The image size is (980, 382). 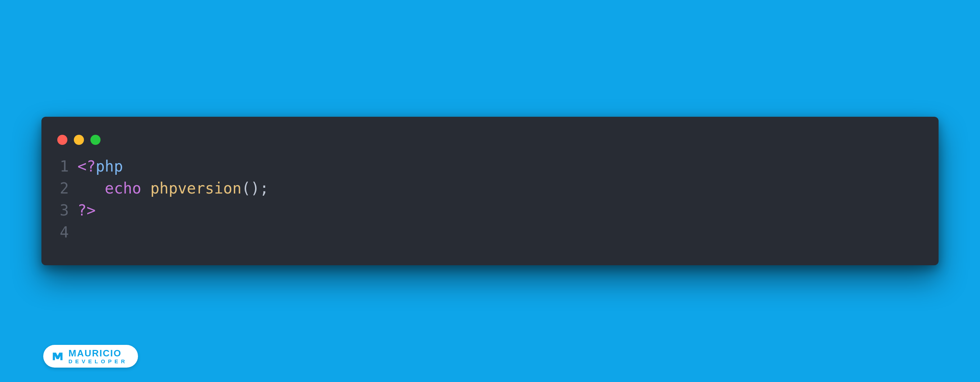 I want to click on window-titlebar, so click(x=490, y=143).